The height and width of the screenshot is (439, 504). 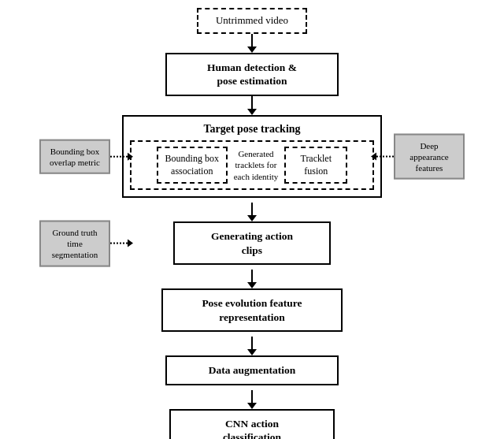 What do you see at coordinates (252, 156) in the screenshot?
I see `target-pose-tracking-outer: Target pose tracking Bounding box associ…` at bounding box center [252, 156].